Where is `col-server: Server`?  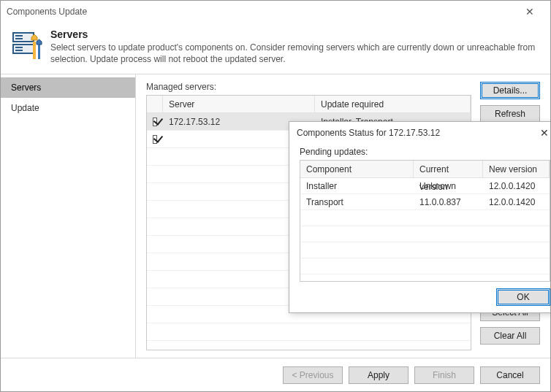
col-server: Server is located at coordinates (239, 104).